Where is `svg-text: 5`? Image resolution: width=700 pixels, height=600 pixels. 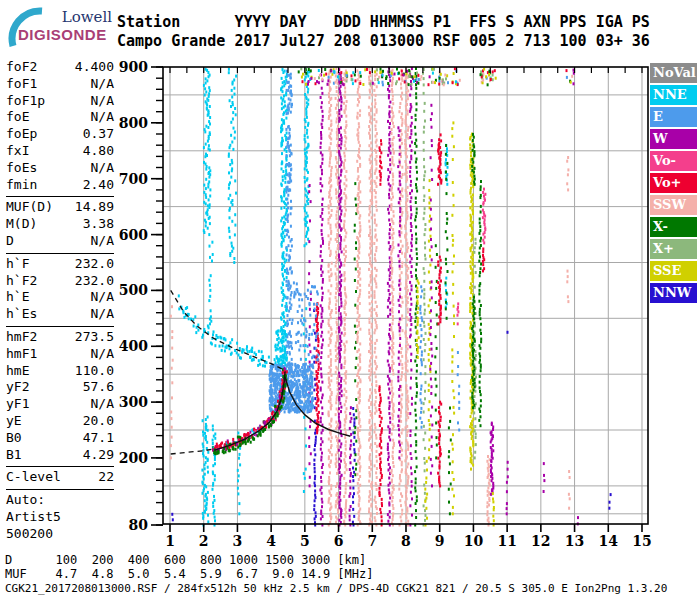 svg-text: 5 is located at coordinates (305, 541).